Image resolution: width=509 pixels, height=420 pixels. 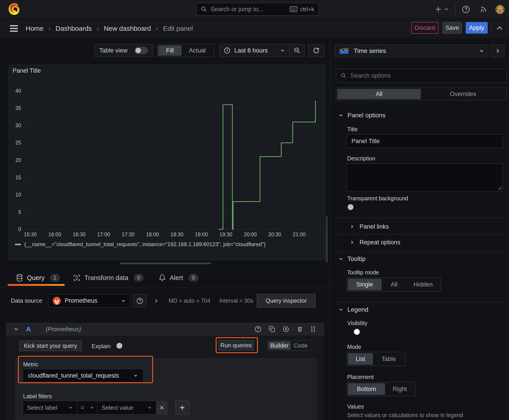 What do you see at coordinates (477, 28) in the screenshot?
I see `apply-button: Apply` at bounding box center [477, 28].